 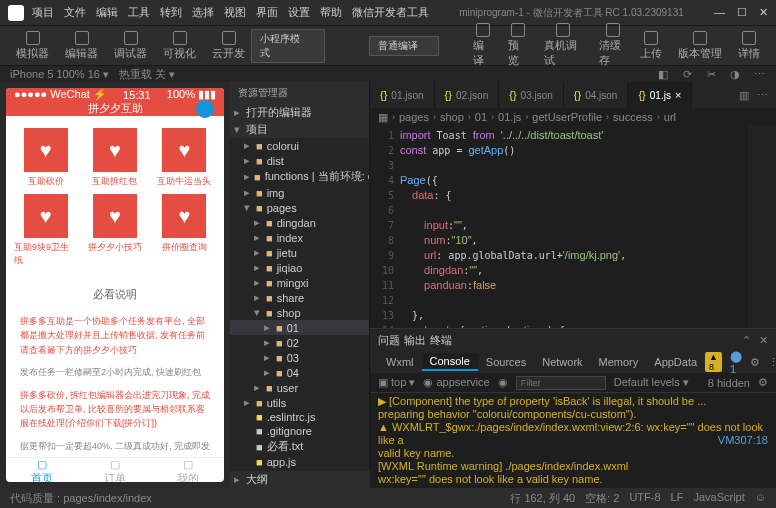 I want to click on console-tab: Wxml, so click(x=400, y=362).